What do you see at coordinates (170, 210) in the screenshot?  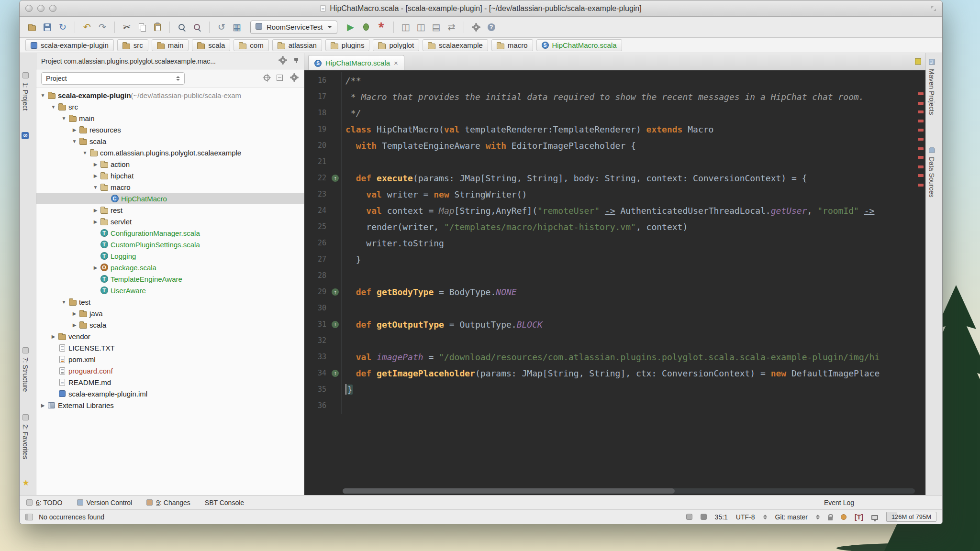 I see `tree-row: ▶rest` at bounding box center [170, 210].